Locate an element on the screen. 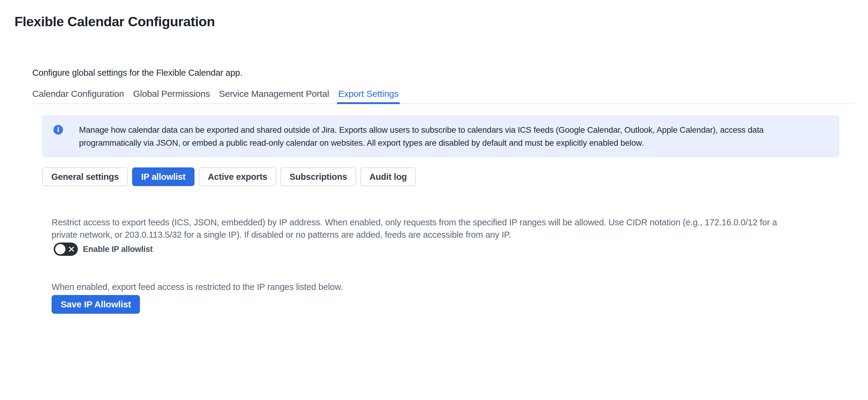 The height and width of the screenshot is (400, 868). tab-service-management-portal: Service Management Portal is located at coordinates (274, 96).